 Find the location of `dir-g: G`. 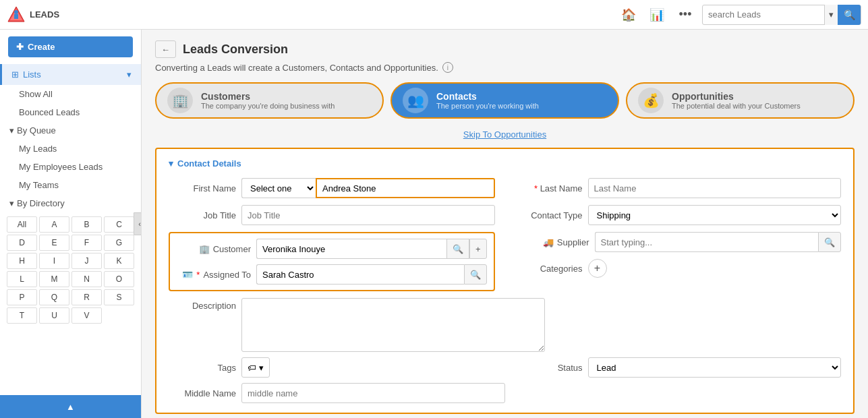

dir-g: G is located at coordinates (119, 243).